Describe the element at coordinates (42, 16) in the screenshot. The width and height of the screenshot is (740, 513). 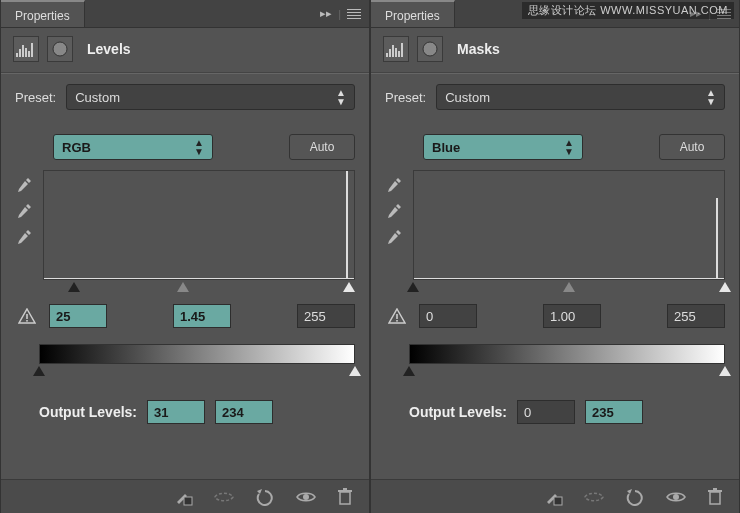
I see `tab-label: Properties` at that location.